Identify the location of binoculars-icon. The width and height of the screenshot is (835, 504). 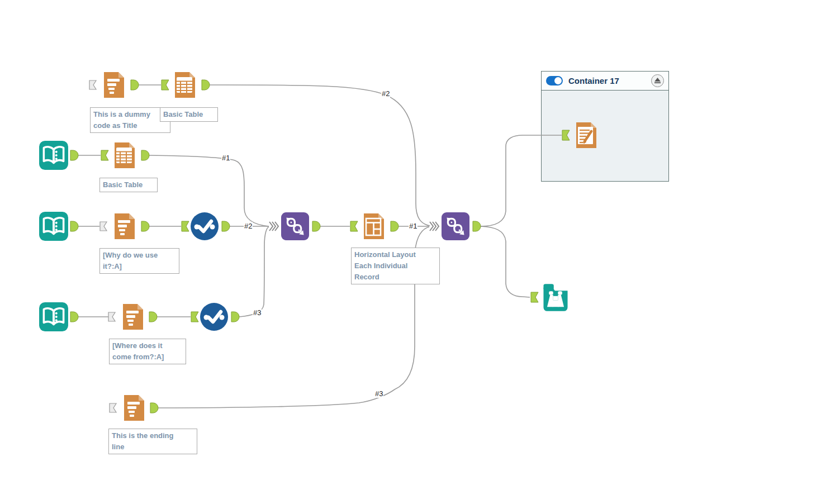
(556, 297).